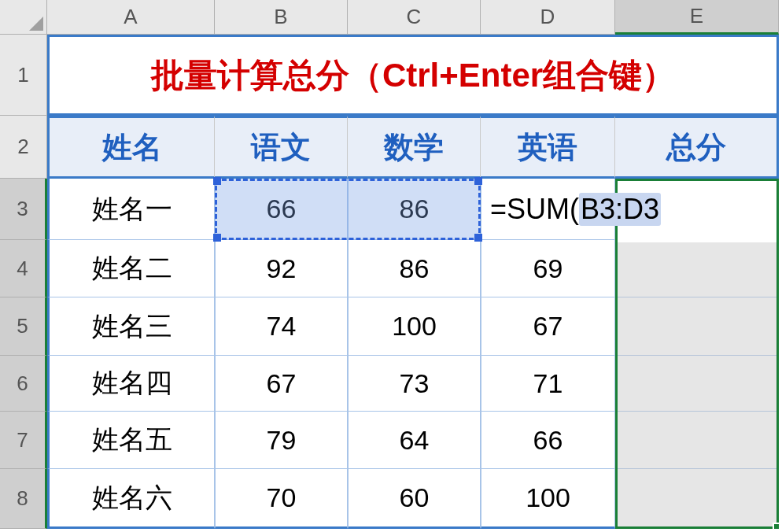 Image resolution: width=782 pixels, height=532 pixels. What do you see at coordinates (282, 17) in the screenshot?
I see `column-header-B: B` at bounding box center [282, 17].